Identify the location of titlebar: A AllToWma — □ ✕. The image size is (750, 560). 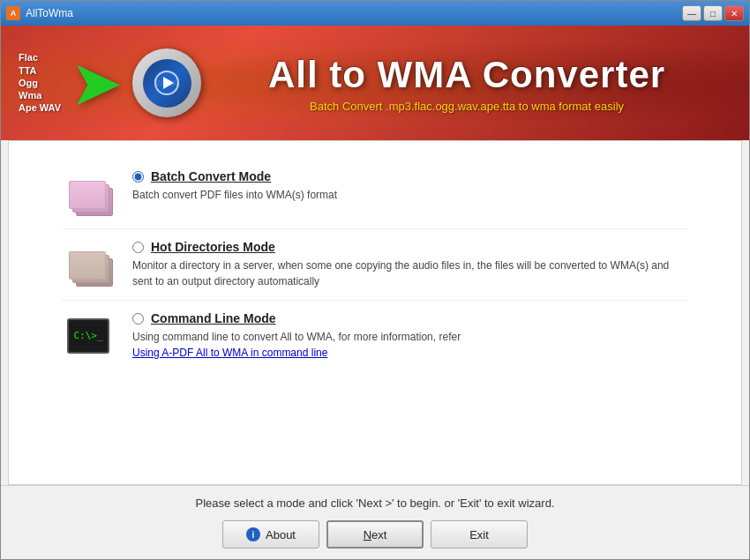
(375, 13).